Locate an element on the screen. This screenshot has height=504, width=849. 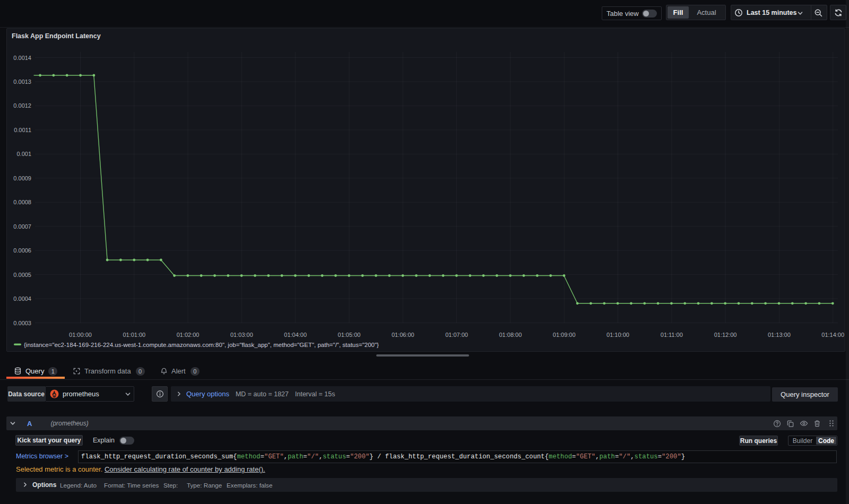
svg-text: 01:11:00 is located at coordinates (672, 335).